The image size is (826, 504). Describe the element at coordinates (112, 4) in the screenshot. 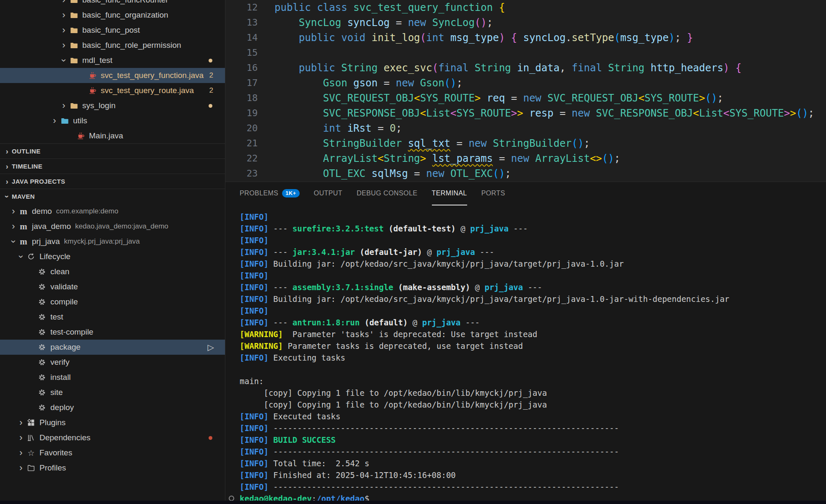

I see `folder-basic-func-funcrounter: basic_func_funcRounter` at that location.